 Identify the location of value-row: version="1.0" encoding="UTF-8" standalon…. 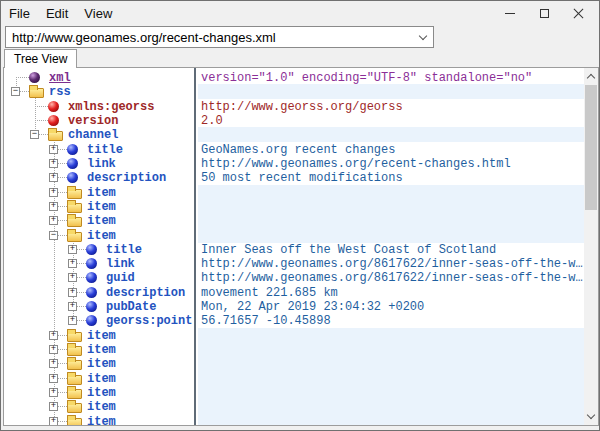
(398, 78).